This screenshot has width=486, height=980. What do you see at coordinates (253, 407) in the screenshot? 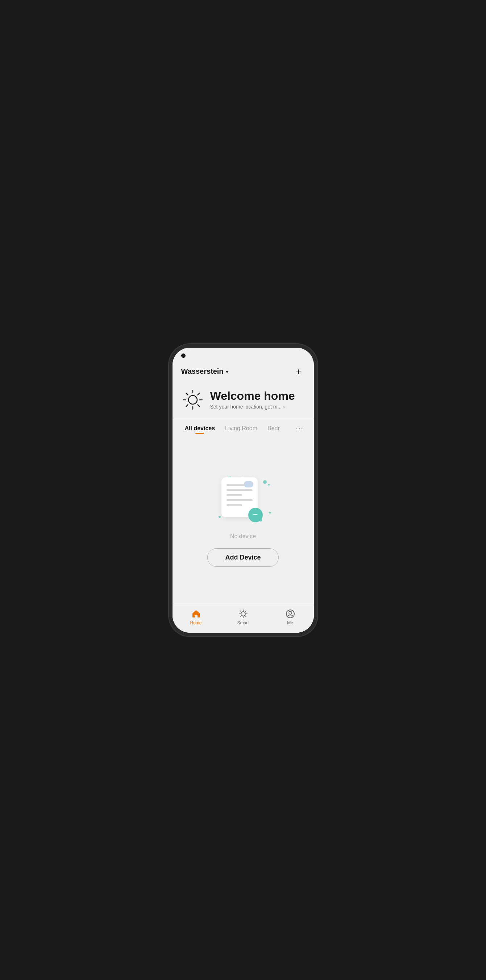
I see `location-prompt: Set your home location, get m... ›` at bounding box center [253, 407].